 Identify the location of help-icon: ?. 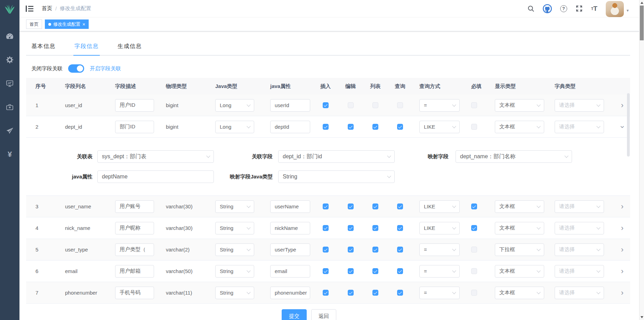
(564, 9).